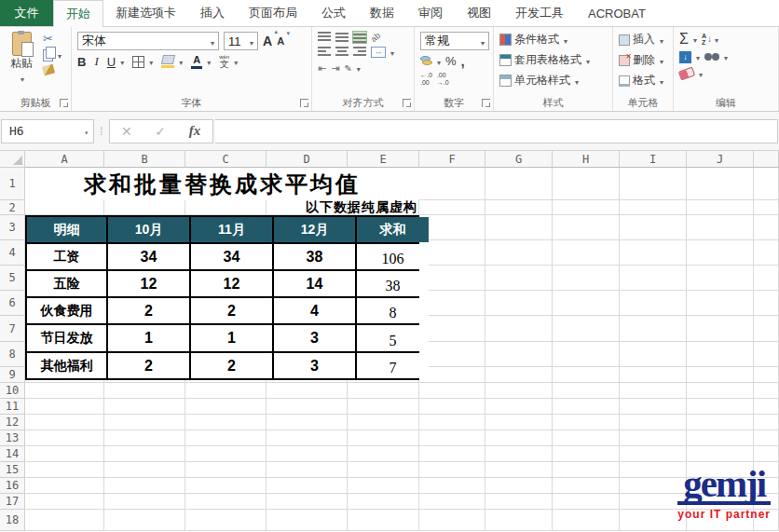  What do you see at coordinates (382, 52) in the screenshot?
I see `merge-center-button: ↔` at bounding box center [382, 52].